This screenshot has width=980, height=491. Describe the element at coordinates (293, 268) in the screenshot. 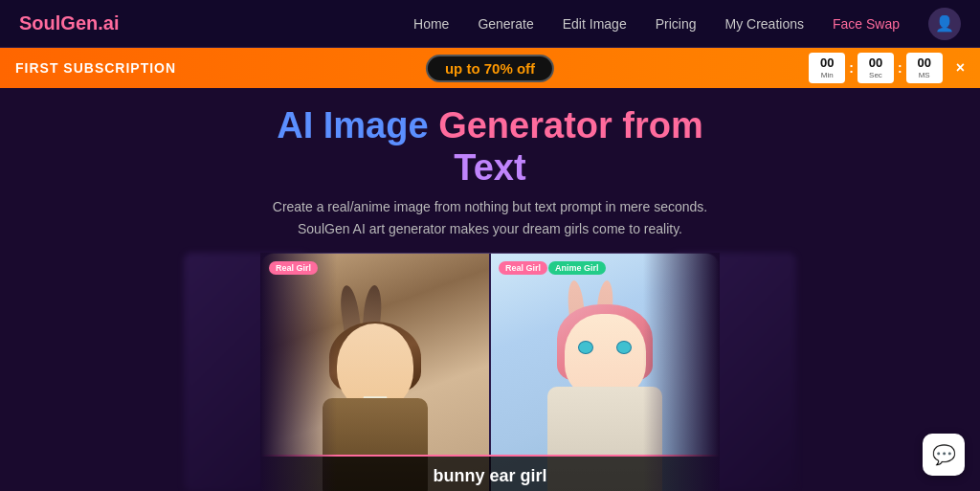

I see `real-girl-label-1: Real Girl` at that location.